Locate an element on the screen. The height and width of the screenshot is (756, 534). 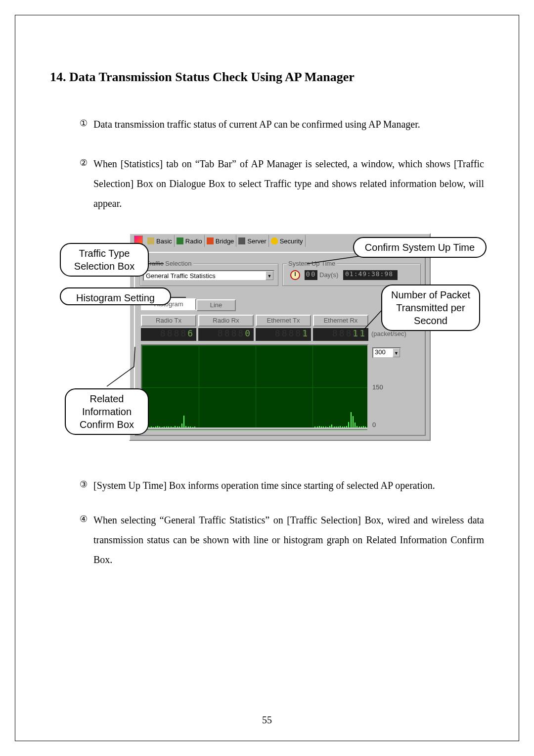
radio-icon is located at coordinates (180, 241).